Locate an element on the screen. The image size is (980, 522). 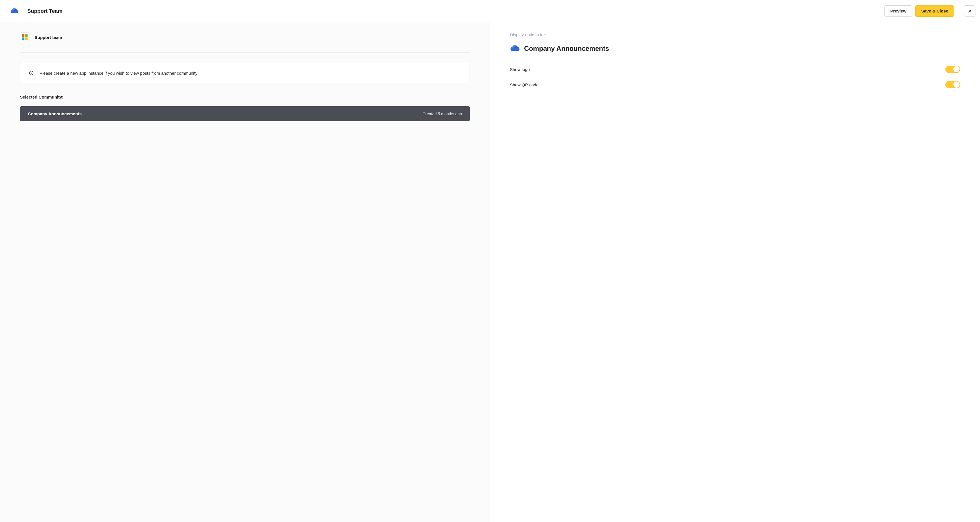
org-name: Support team is located at coordinates (49, 37).